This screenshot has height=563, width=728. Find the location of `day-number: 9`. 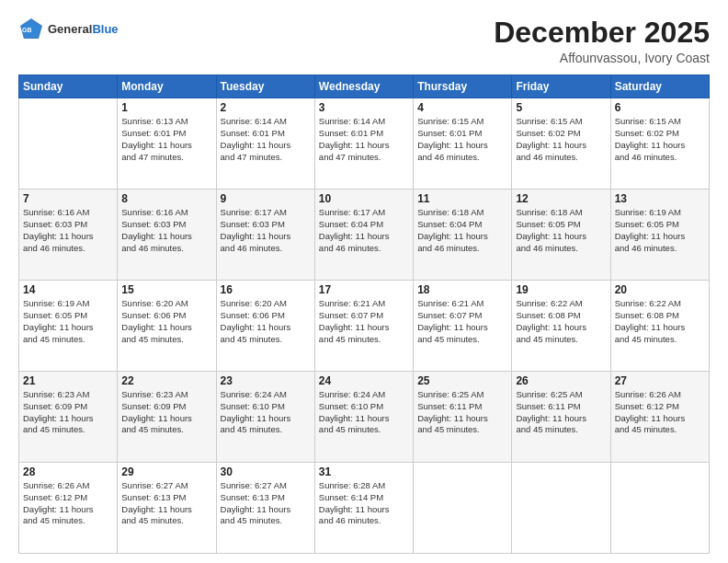

day-number: 9 is located at coordinates (266, 199).